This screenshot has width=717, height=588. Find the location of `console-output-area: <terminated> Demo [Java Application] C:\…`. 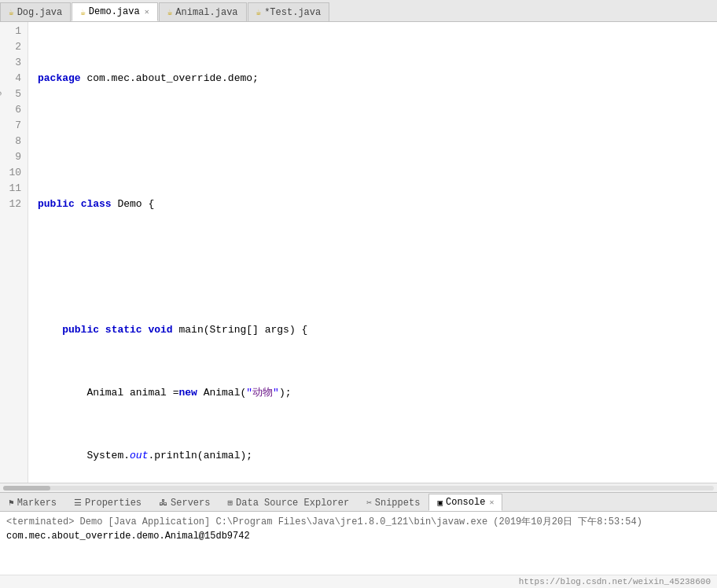

console-output-area: <terminated> Demo [Java Application] C:\… is located at coordinates (358, 543).